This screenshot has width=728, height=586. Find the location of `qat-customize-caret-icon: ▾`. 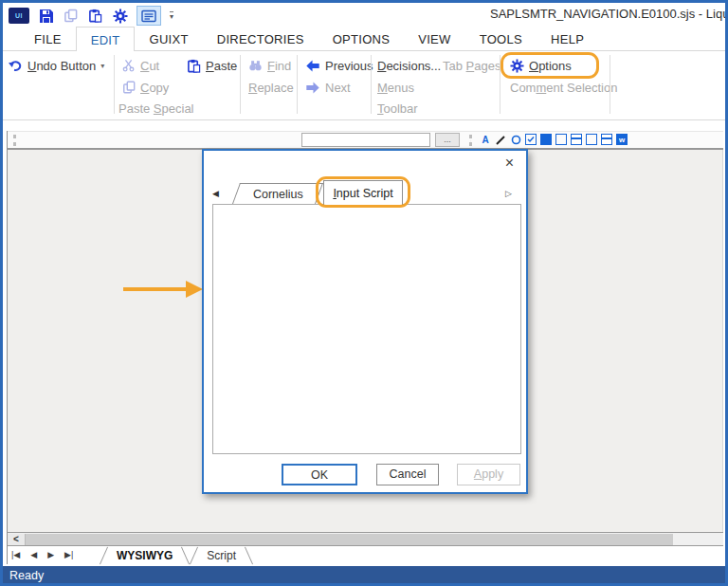

qat-customize-caret-icon: ▾ is located at coordinates (172, 16).